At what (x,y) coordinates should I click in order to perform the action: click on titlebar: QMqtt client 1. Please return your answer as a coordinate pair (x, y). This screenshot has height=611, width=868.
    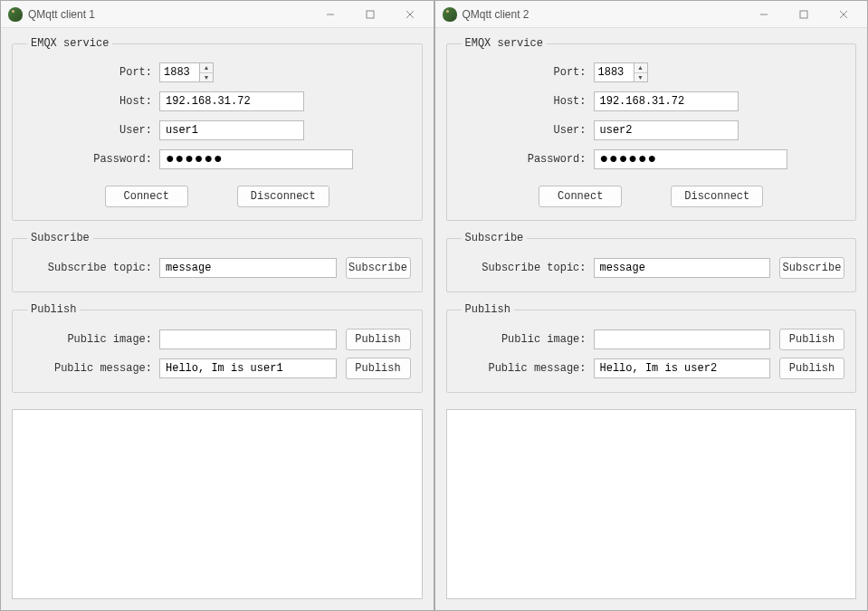
    Looking at the image, I should click on (217, 14).